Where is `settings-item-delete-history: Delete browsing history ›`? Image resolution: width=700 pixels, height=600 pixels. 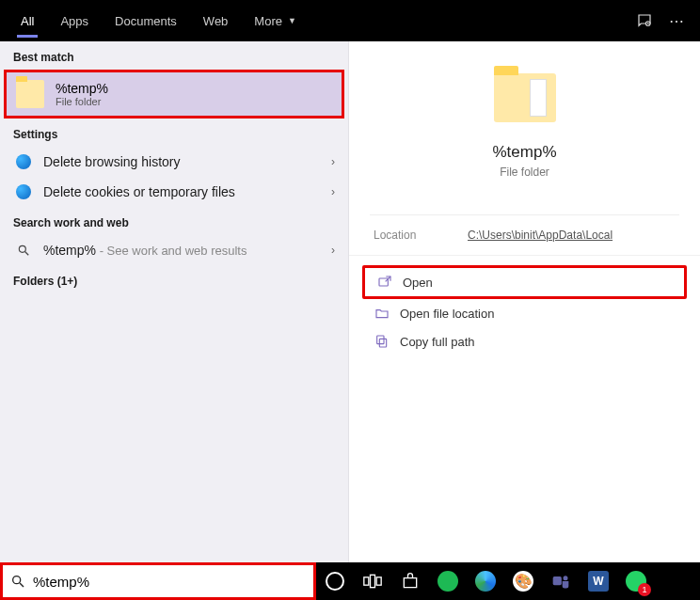 settings-item-delete-history: Delete browsing history › is located at coordinates (174, 162).